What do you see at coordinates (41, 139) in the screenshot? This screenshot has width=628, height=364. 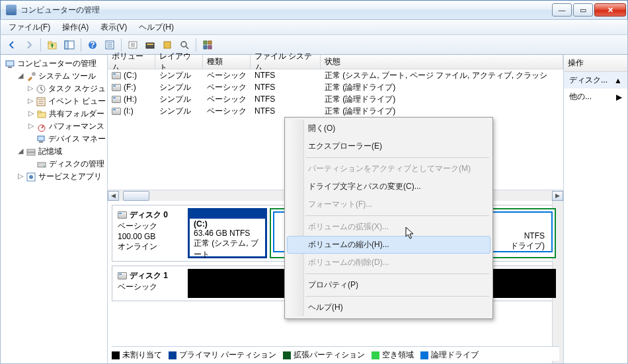 I see `device-icon` at bounding box center [41, 139].